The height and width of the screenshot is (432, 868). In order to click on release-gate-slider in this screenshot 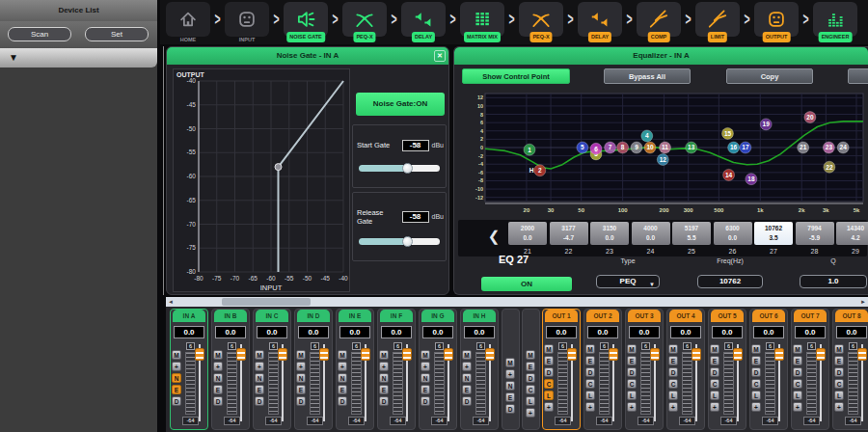, I will do `click(399, 241)`.